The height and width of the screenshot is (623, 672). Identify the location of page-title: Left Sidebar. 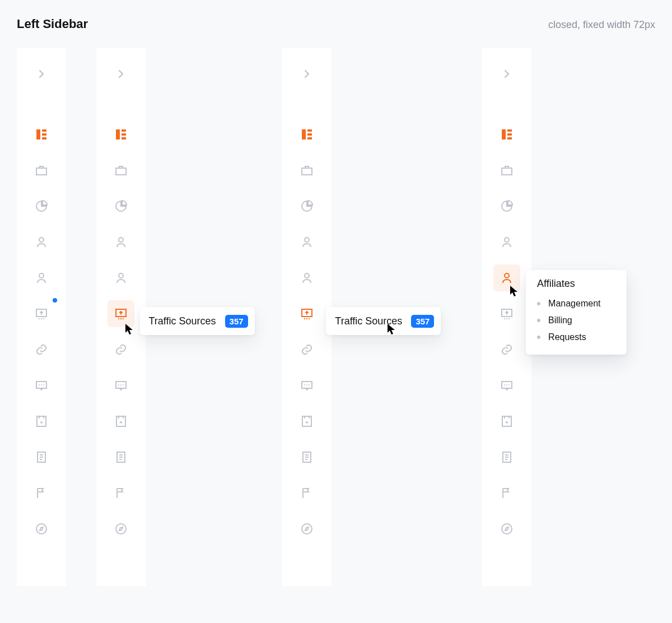
(53, 24).